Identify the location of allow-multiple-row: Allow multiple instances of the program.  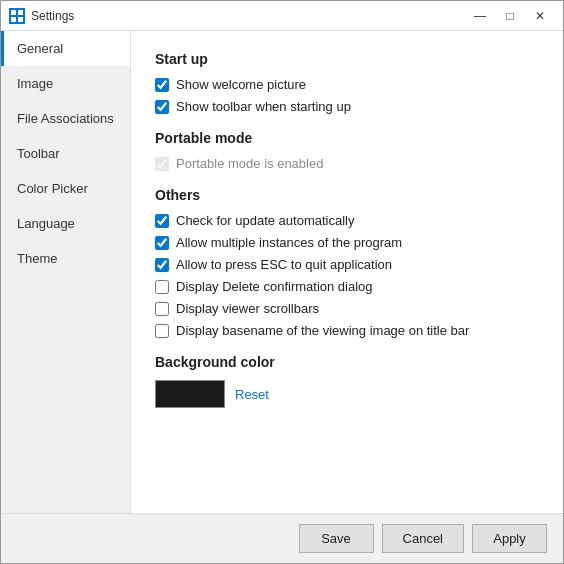
(347, 242).